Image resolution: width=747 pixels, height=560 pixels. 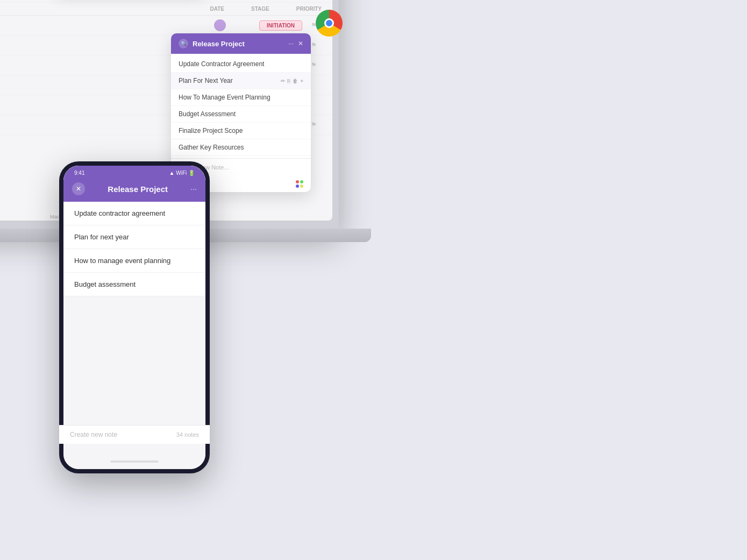 I want to click on chrome-logo, so click(x=329, y=23).